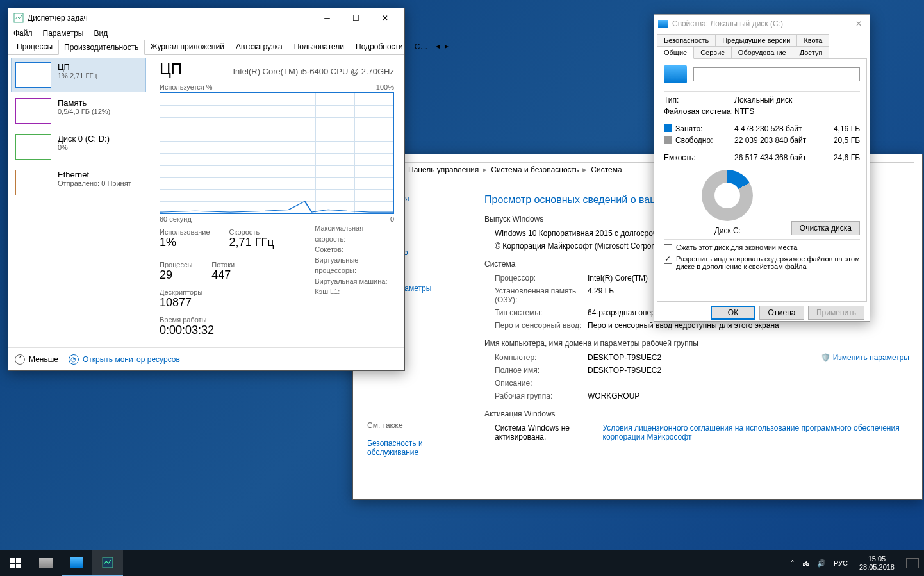  What do you see at coordinates (825, 228) in the screenshot?
I see `disk-cleanup-button: Очистка диска` at bounding box center [825, 228].